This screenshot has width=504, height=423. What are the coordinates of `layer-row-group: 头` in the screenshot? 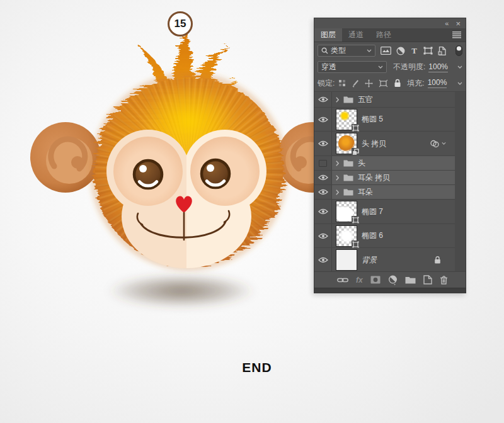 It's located at (384, 164).